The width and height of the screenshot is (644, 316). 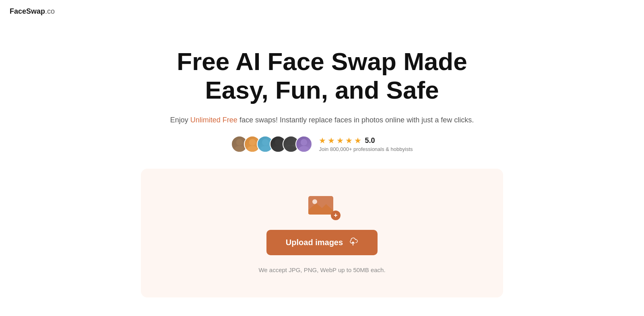 I want to click on upload-button: Upload images, so click(x=322, y=242).